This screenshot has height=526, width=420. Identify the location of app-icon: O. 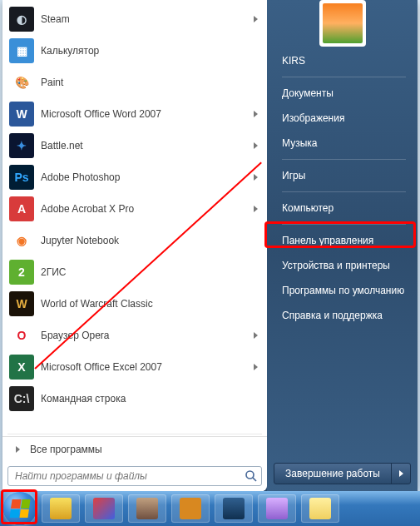
(22, 335).